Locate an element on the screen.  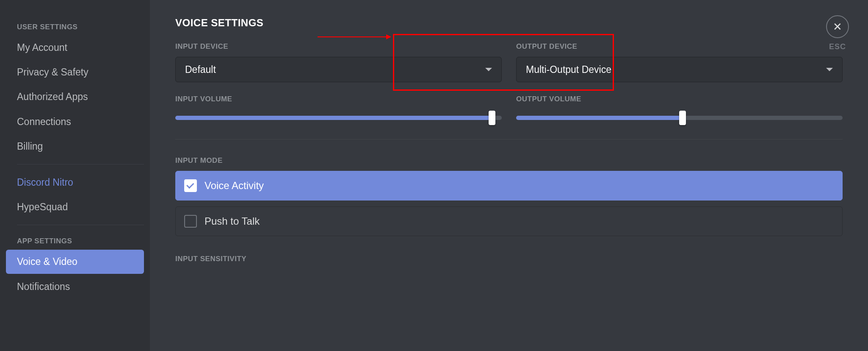
output-device-value: Multi-Output Device is located at coordinates (569, 70).